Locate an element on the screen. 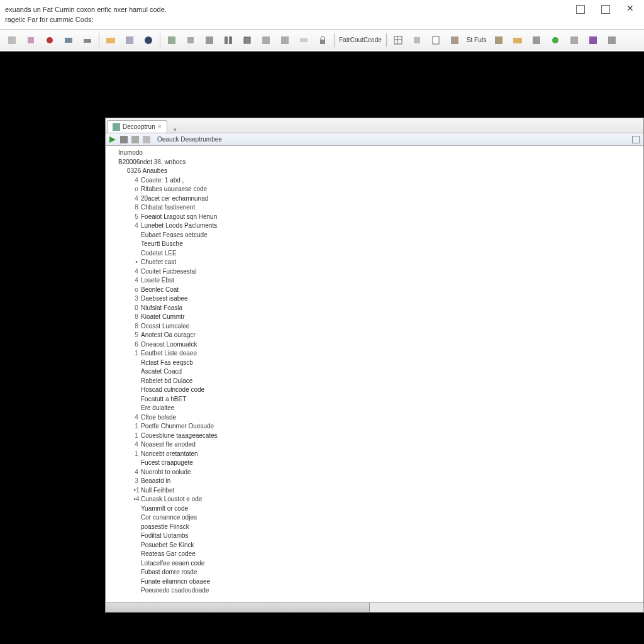 The image size is (644, 644). tree-row: 3Daebsest isabee is located at coordinates (375, 299).